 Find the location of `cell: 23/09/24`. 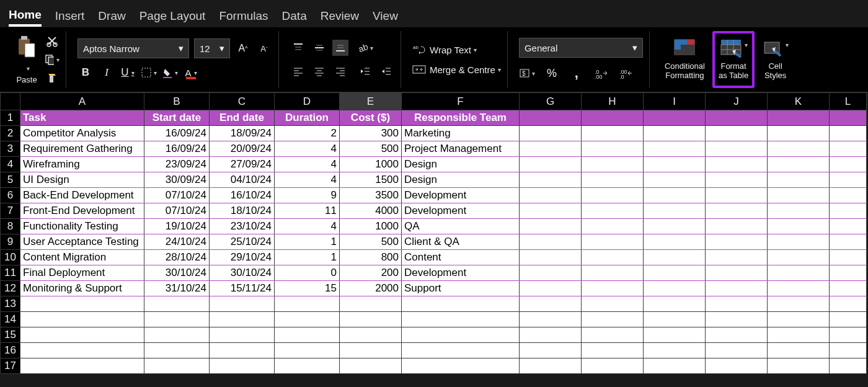

cell: 23/09/24 is located at coordinates (177, 165).